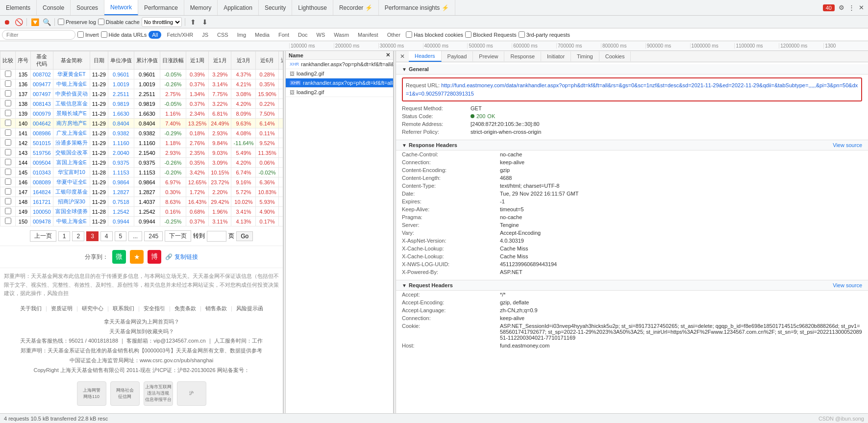  What do you see at coordinates (121, 94) in the screenshot?
I see `nav-link: 2.2511` at bounding box center [121, 94].